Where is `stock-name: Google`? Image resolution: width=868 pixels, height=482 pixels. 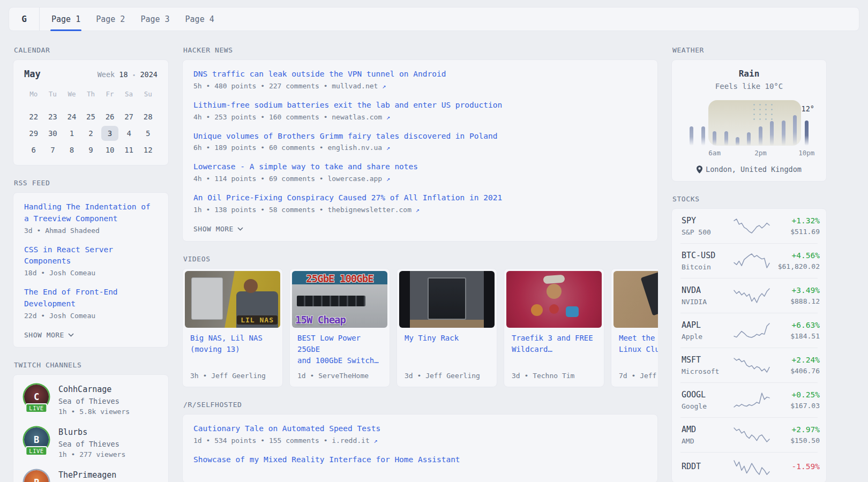 stock-name: Google is located at coordinates (707, 406).